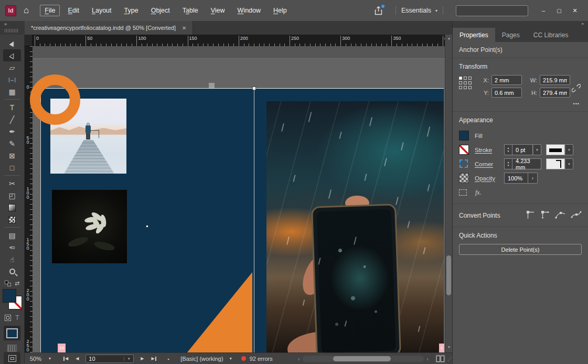 The image size is (588, 364). I want to click on fill-label: Fill, so click(489, 136).